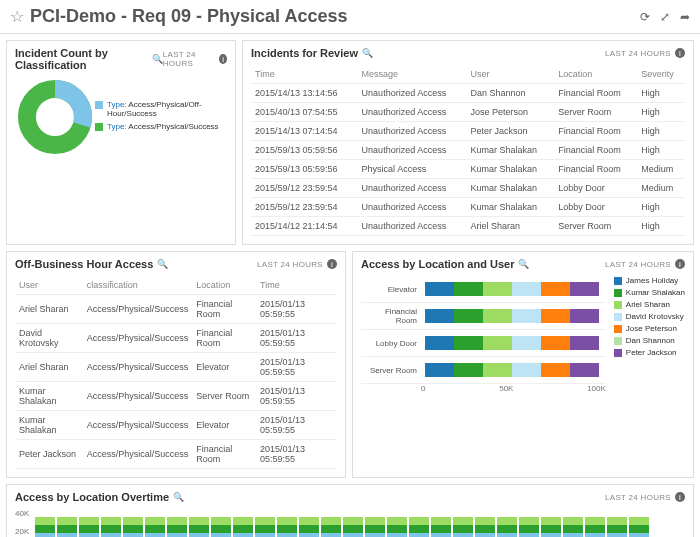 The height and width of the screenshot is (537, 700). Describe the element at coordinates (468, 226) in the screenshot. I see `table-row: 2015/14/12 21:14:54Unauthorized AccessAr…` at that location.